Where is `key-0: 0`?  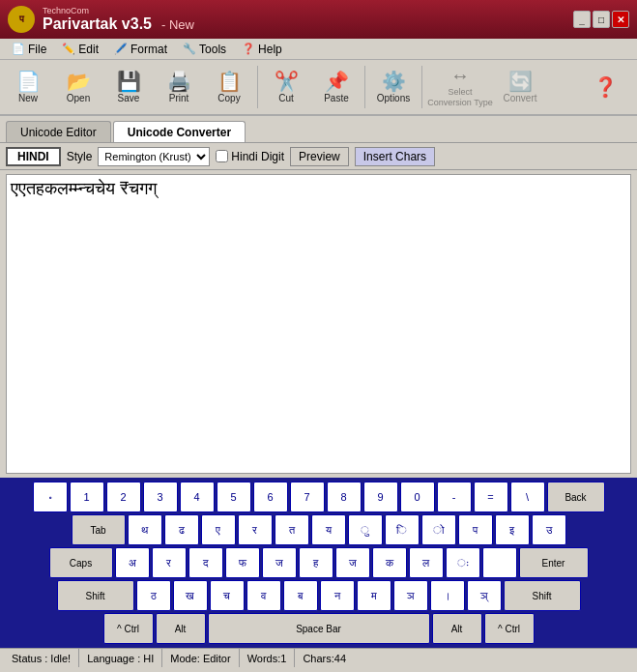 key-0: 0 is located at coordinates (418, 497).